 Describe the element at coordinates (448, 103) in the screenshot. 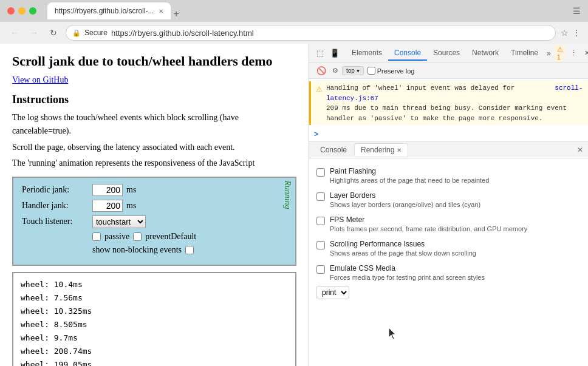

I see `console-messages: ⚠ Handling of 'wheel' input event was de…` at that location.